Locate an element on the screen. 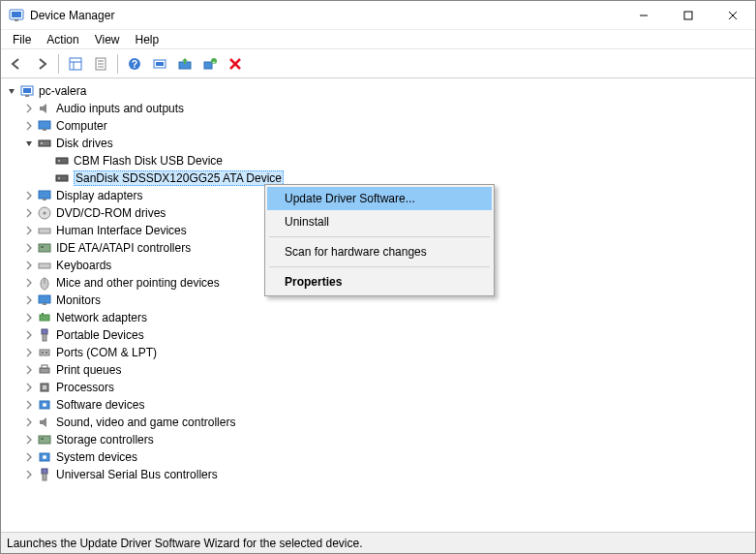 This screenshot has height=554, width=756. forward-button is located at coordinates (42, 64).